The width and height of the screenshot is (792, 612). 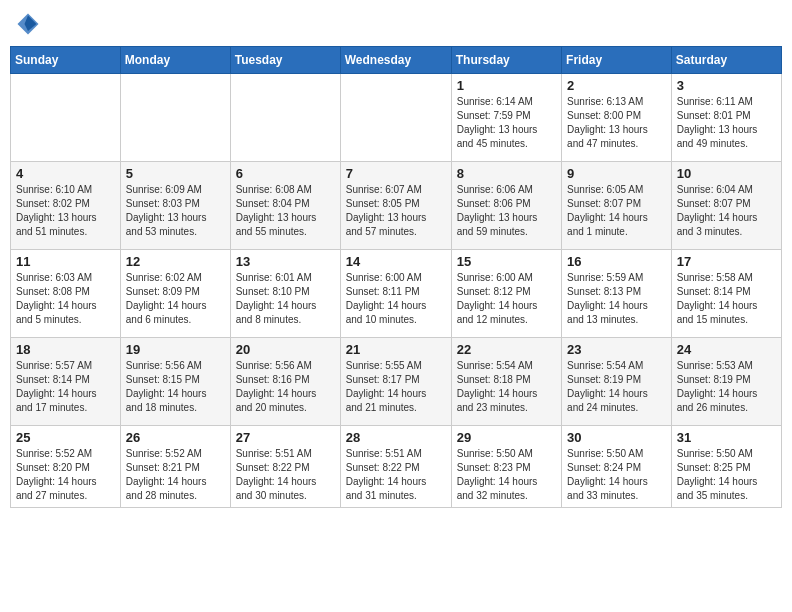 What do you see at coordinates (506, 174) in the screenshot?
I see `day-number: 8` at bounding box center [506, 174].